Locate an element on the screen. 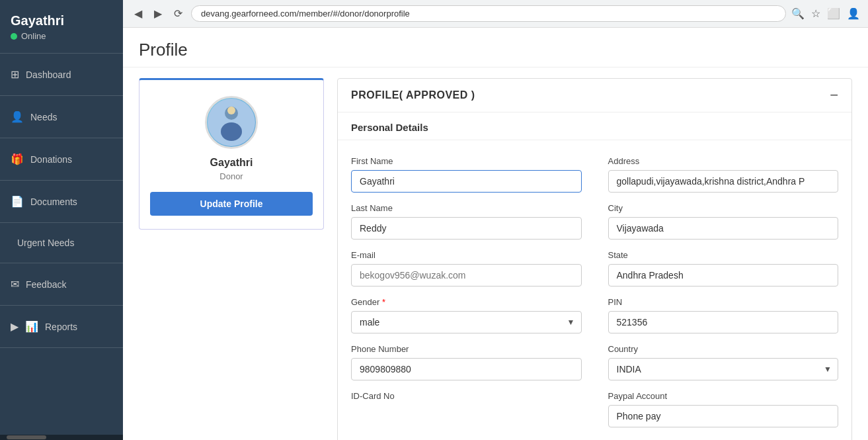 The height and width of the screenshot is (440, 868). first-name-input is located at coordinates (467, 181).